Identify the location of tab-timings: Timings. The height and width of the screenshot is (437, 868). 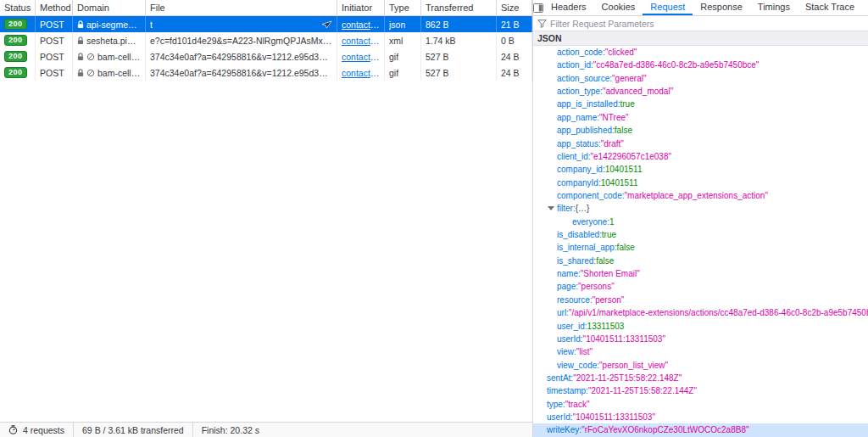
(774, 8).